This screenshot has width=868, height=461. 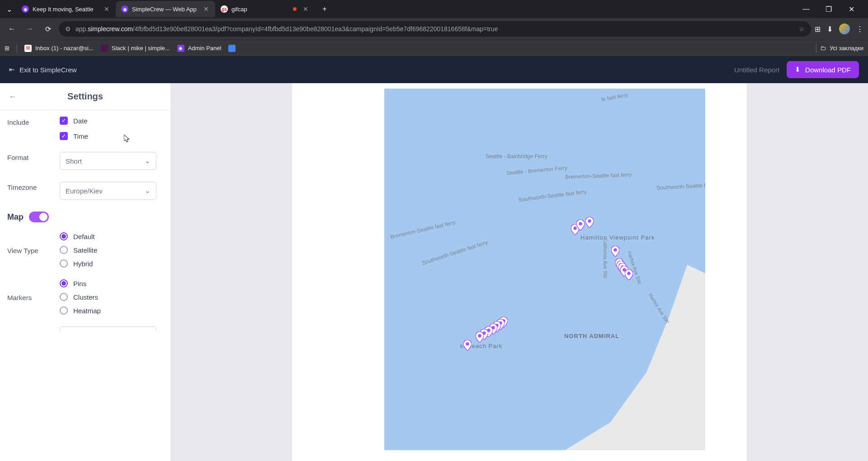 What do you see at coordinates (434, 28) in the screenshot?
I see `browser-chrome: ⌄ ◉ Keep It moving, Seattle ✕ ◉ SimpleCr…` at bounding box center [434, 28].